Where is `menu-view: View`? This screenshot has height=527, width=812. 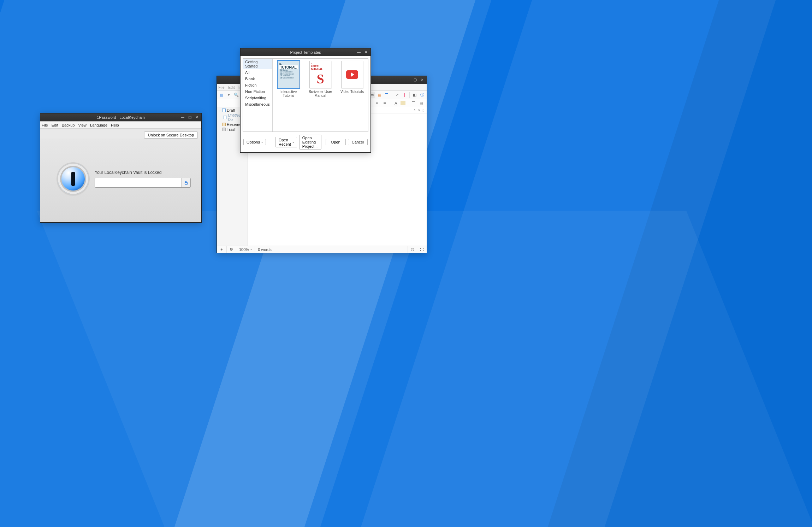
menu-view: View is located at coordinates (82, 125).